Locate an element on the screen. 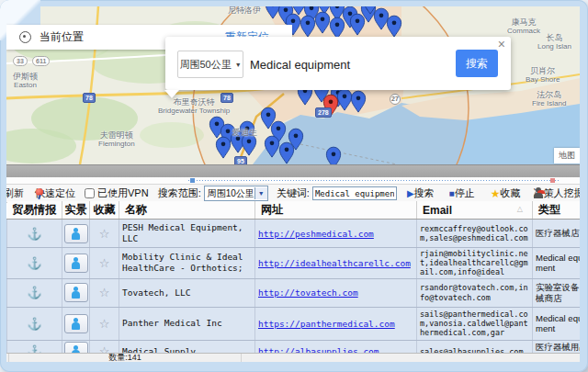 The height and width of the screenshot is (372, 588). map-place-label: 布里奇沃特Bridgewater Township is located at coordinates (194, 107).